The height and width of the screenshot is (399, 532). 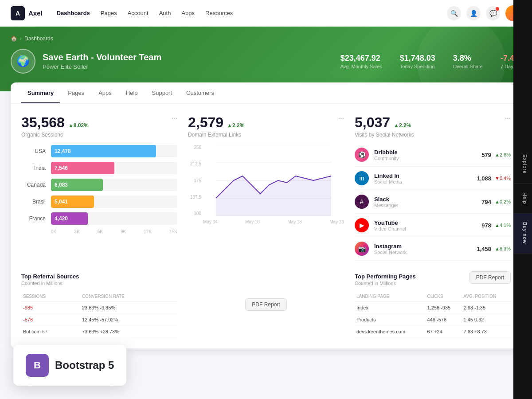 I want to click on referral-sessions-2: -576, so click(x=51, y=320).